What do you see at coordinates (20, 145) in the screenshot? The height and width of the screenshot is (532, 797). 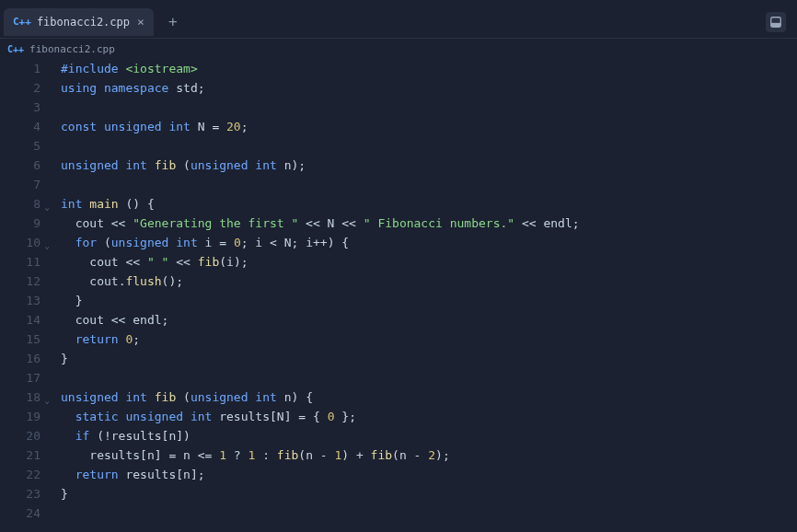 I see `line-number: 5` at bounding box center [20, 145].